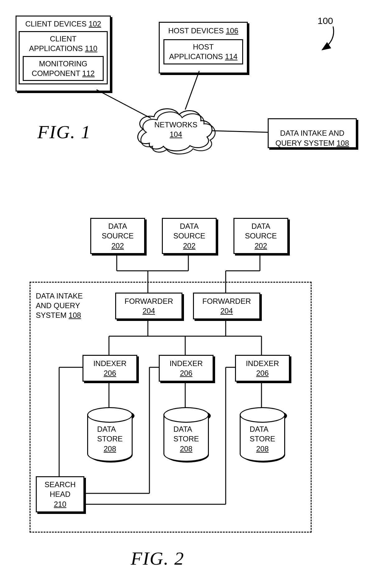 This screenshot has height=588, width=386. I want to click on host-applications-box: HOST APPLICATIONS 114, so click(203, 52).